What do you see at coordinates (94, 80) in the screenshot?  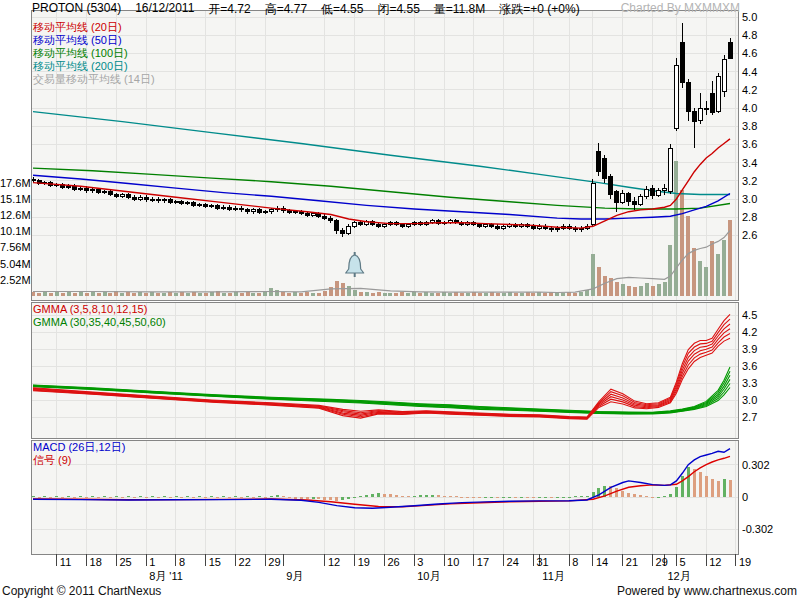 I see `legend-item: 交易量移动平均线 (14日)` at bounding box center [94, 80].